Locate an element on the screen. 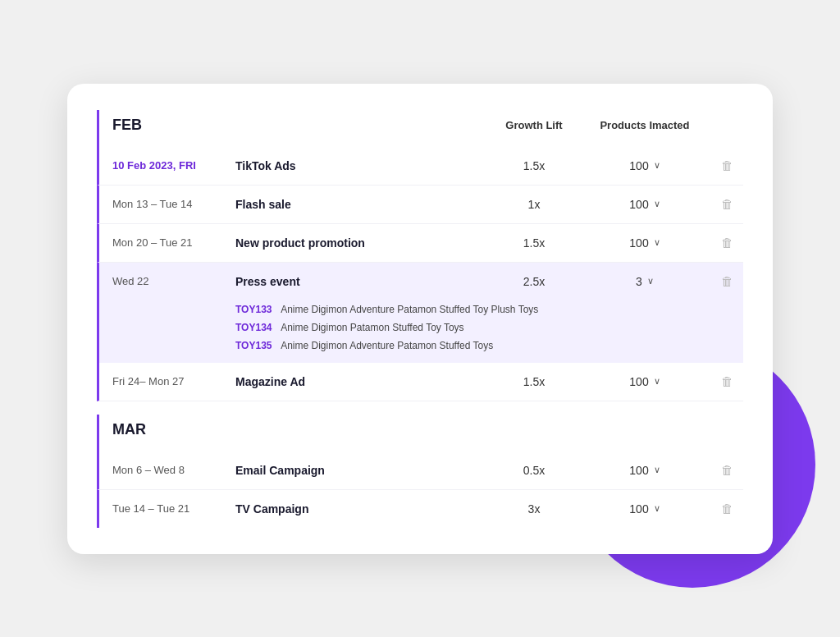 The width and height of the screenshot is (840, 637). event-products: 3 ∨ is located at coordinates (645, 282).